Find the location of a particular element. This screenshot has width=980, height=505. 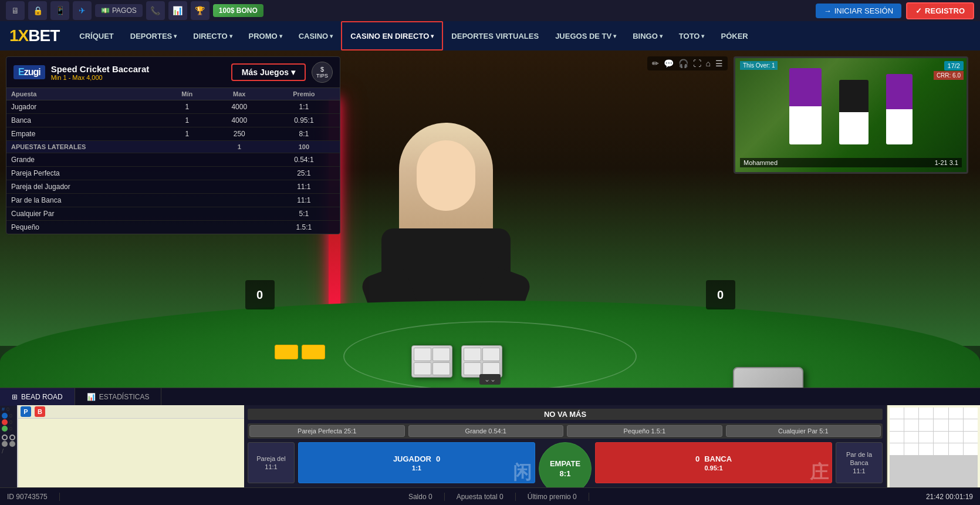

pequeno-btn: Pequeño 1.5:1 is located at coordinates (644, 431).